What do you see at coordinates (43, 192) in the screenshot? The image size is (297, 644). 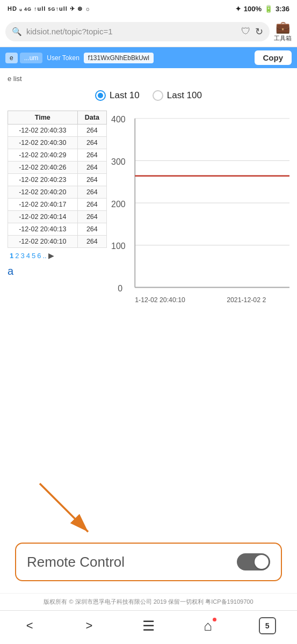 I see `table-cell-time: -12-02 20:40:20` at bounding box center [43, 192].